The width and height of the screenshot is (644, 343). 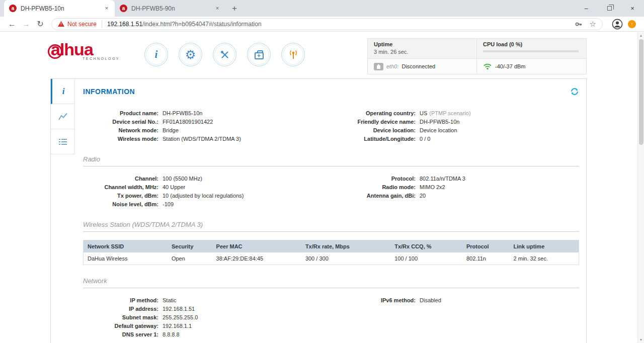 I want to click on field-row: IP address: 192.168.1.51, so click(x=207, y=309).